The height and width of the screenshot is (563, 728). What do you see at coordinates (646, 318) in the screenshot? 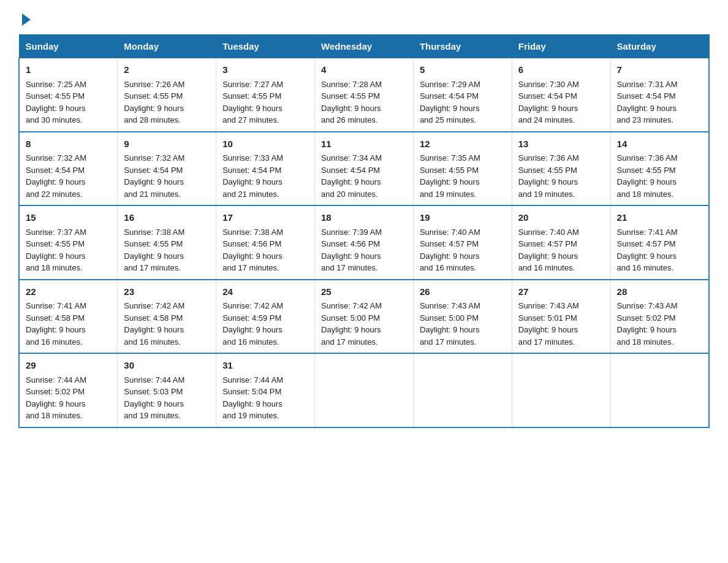
I see `cell-sunset: Sunset: 5:02 PM` at bounding box center [646, 318].